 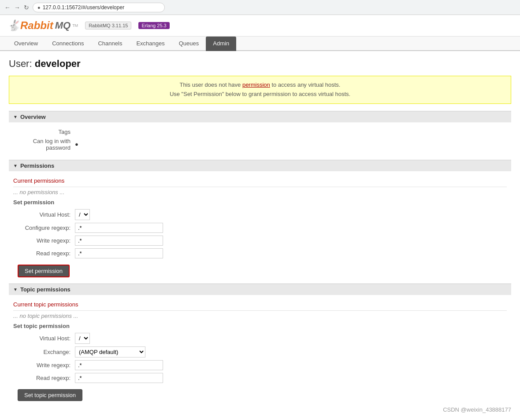 What do you see at coordinates (260, 85) in the screenshot?
I see `warning-line1: This user does not have permission to ac…` at bounding box center [260, 85].